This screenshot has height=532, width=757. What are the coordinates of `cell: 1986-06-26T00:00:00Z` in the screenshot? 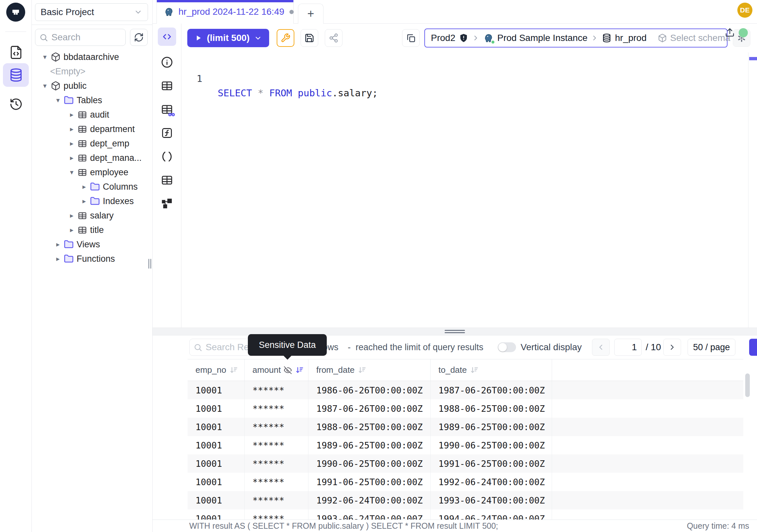 It's located at (369, 390).